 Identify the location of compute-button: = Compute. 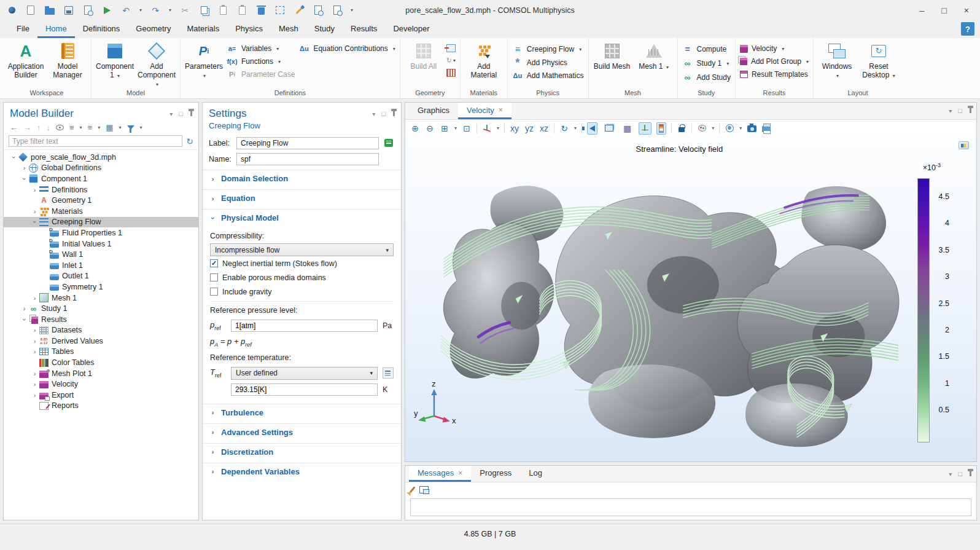
(706, 49).